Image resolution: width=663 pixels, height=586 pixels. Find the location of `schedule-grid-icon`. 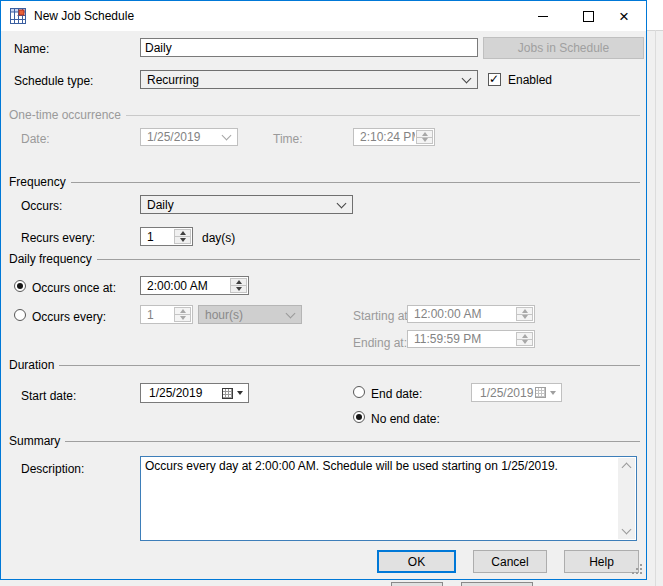

schedule-grid-icon is located at coordinates (18, 16).